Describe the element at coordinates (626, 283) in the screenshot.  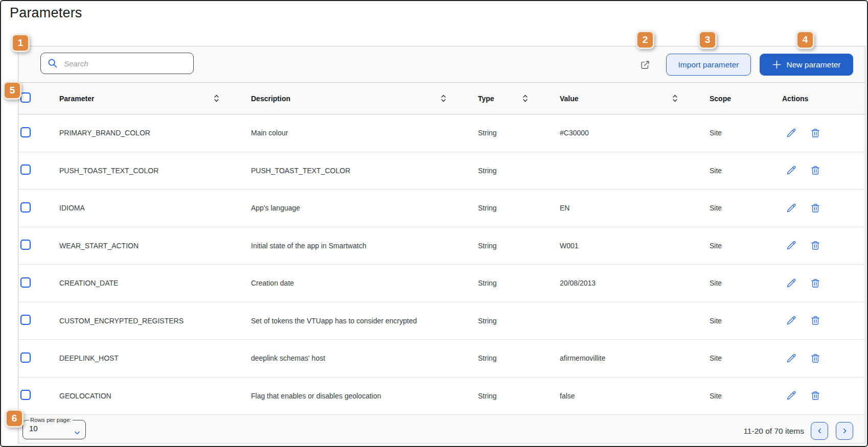
I see `value-cell: 20/08/2013` at that location.